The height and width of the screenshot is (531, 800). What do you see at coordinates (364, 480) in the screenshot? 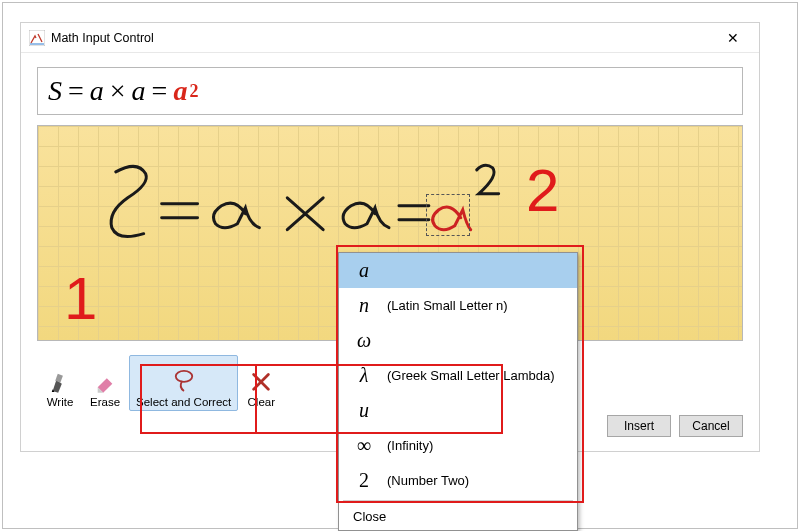
I see `popup-symbol: 2` at bounding box center [364, 480].